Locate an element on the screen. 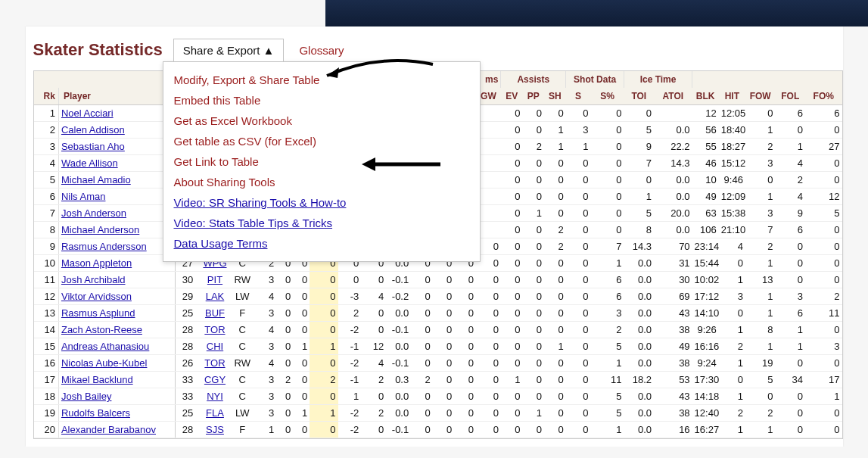 This screenshot has height=458, width=868. player-link: Zach Aston-Reese is located at coordinates (101, 330).